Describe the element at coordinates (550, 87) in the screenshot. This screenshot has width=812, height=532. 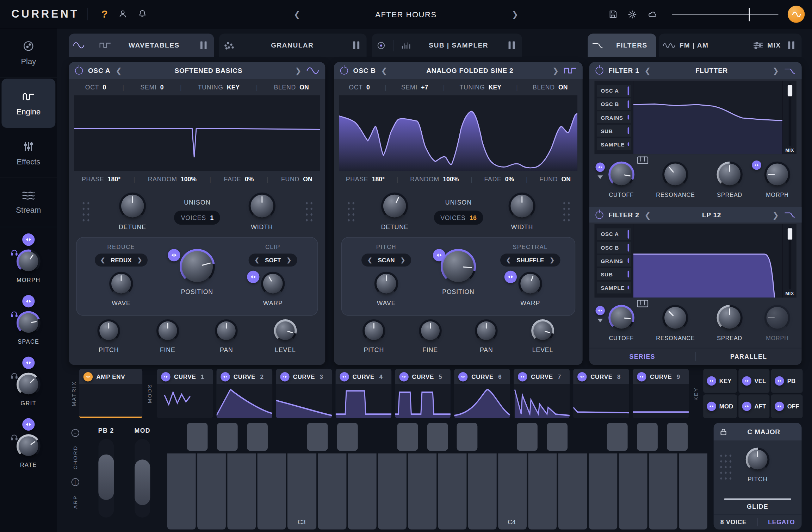
I see `blend-param: BLENDON` at that location.